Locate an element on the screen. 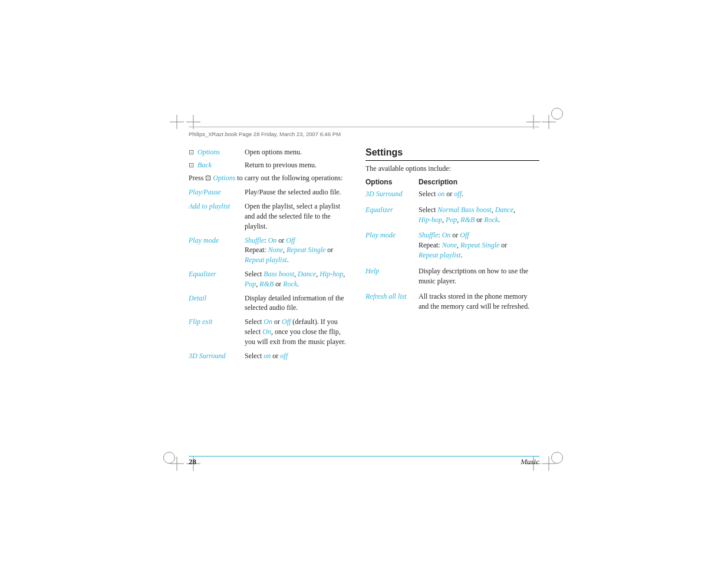 This screenshot has width=728, height=562. circle-mark-br is located at coordinates (557, 458).